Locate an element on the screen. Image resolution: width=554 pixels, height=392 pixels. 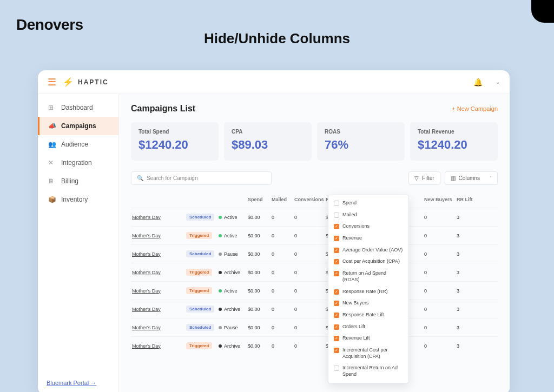
columns-dropdown-item: ✓Return on Ad Spend (ROAS) is located at coordinates (368, 277).